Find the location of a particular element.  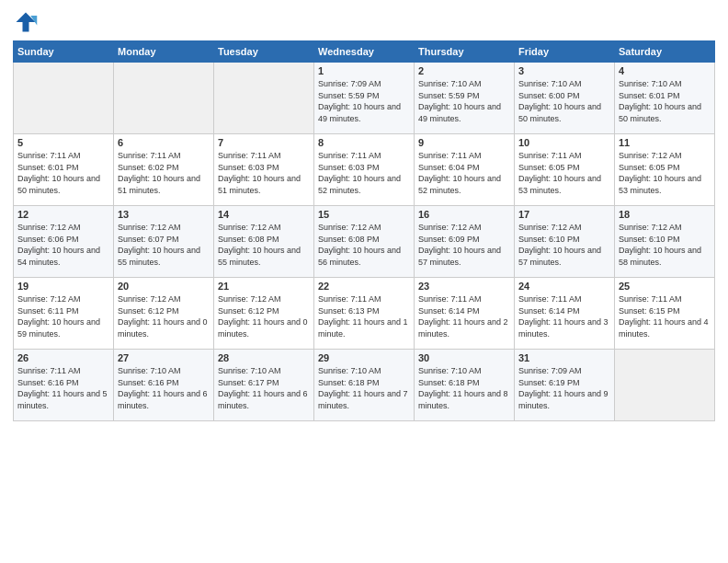

sunset-text: Sunset: 6:04 PM is located at coordinates (464, 167).